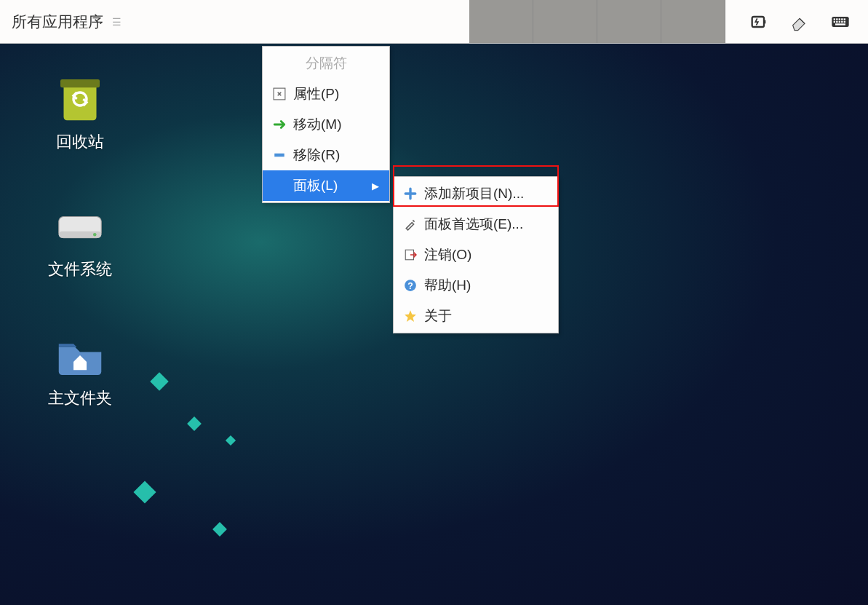 The image size is (868, 605). Describe the element at coordinates (116, 22) in the screenshot. I see `menu-icon: ☰` at that location.